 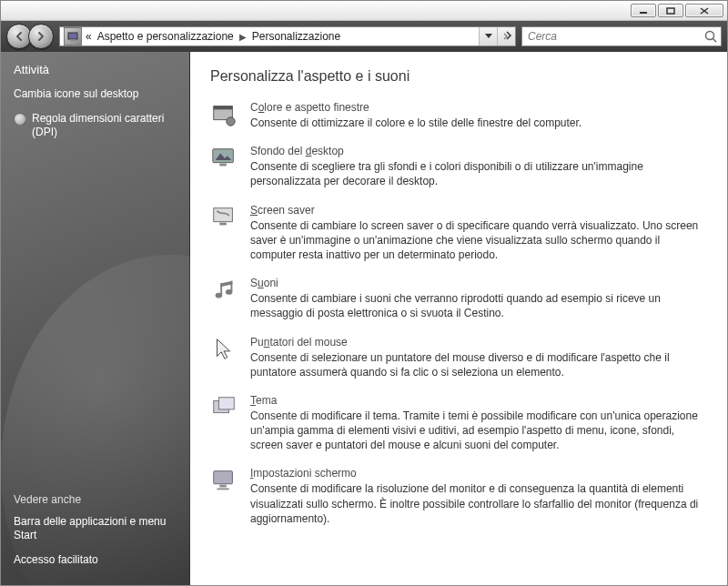 I want to click on page-title: Personalizza l'aspetto e i suoni, so click(x=459, y=76).